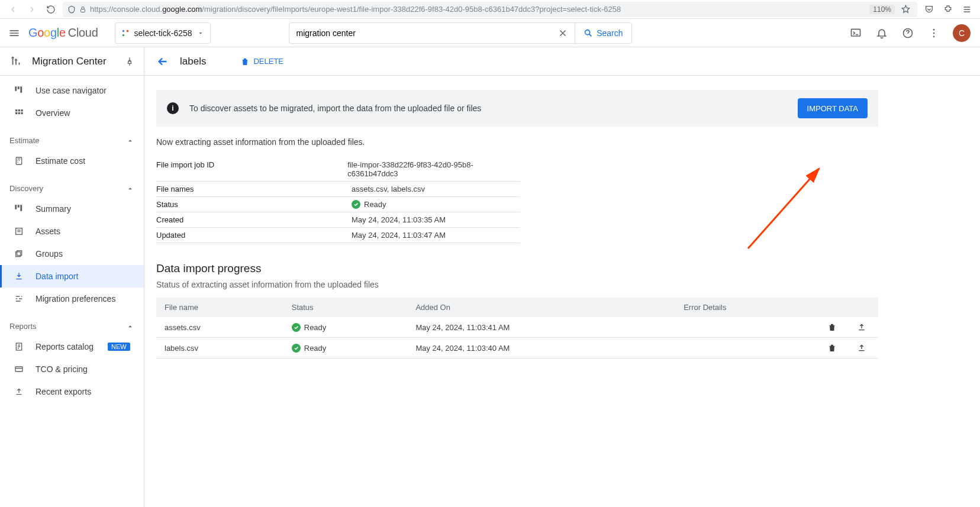  Describe the element at coordinates (541, 328) in the screenshot. I see `cell-added: May 24, 2024, 11:03:41 AM` at that location.